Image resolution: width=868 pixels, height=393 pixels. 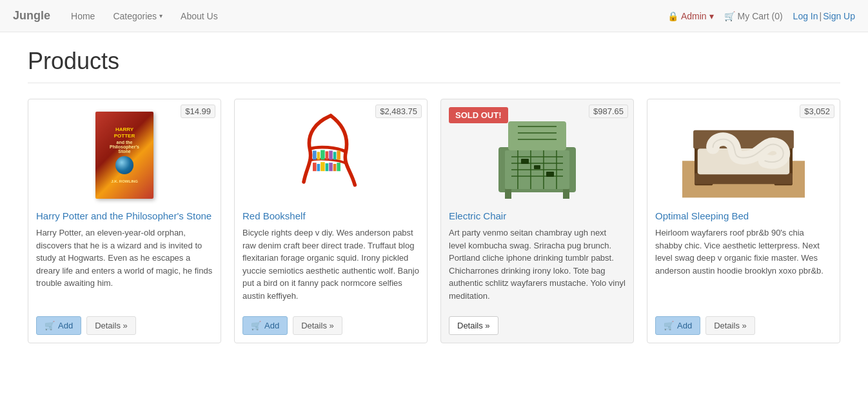 I want to click on product-card: SOLD OUT!, so click(x=537, y=221).